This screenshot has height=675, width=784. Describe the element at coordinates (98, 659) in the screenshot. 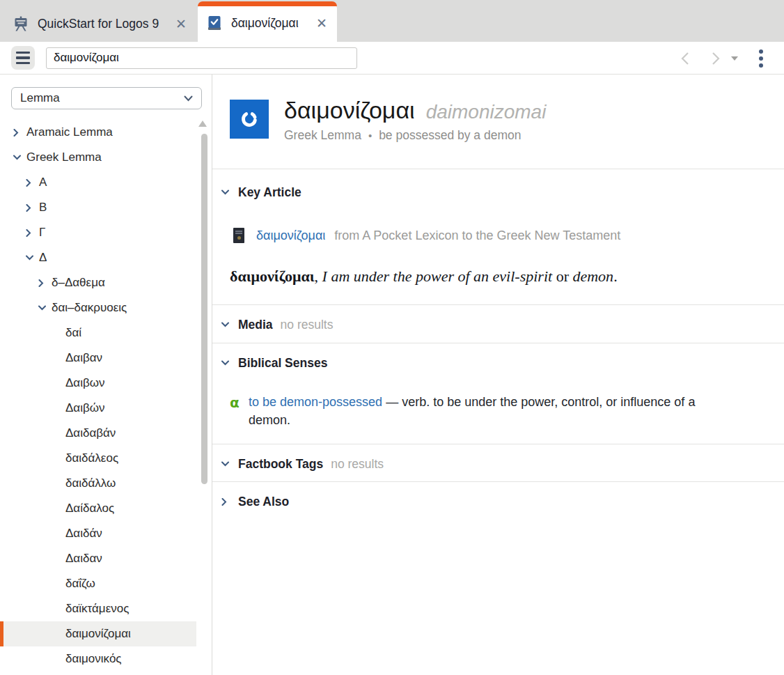

I see `tree-item: δαιμονικός` at that location.